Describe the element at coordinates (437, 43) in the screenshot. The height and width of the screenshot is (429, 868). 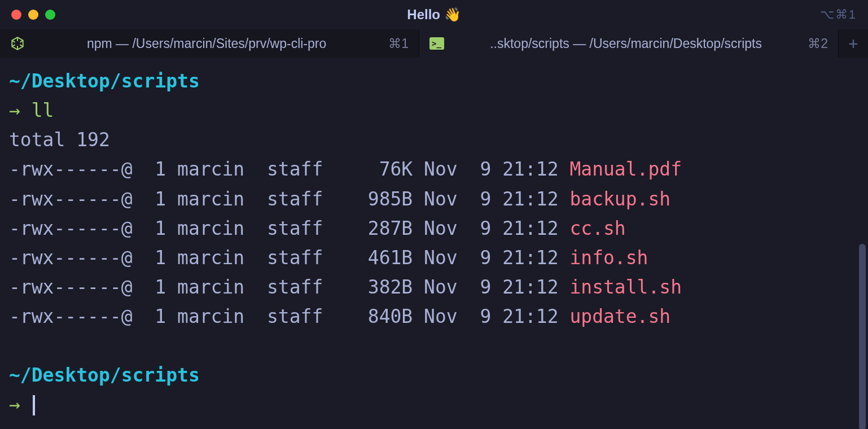
I see `terminal-icon: >_` at that location.